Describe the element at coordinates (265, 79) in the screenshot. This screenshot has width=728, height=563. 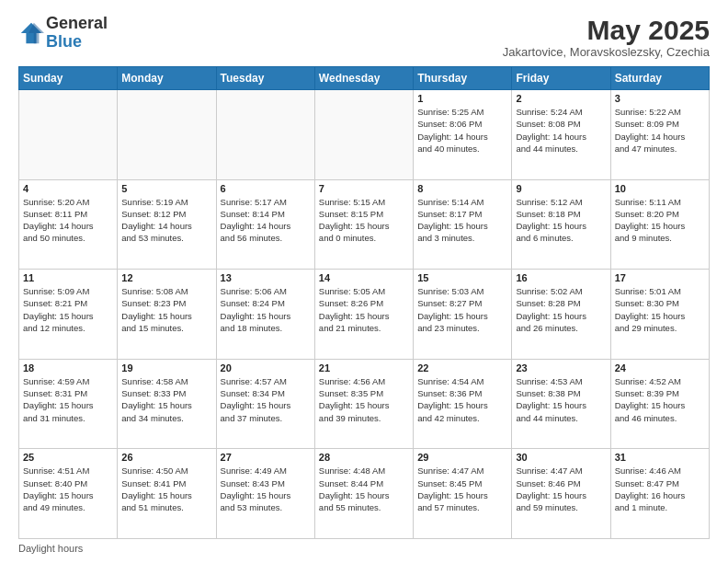
I see `header-tuesday: Tuesday` at that location.